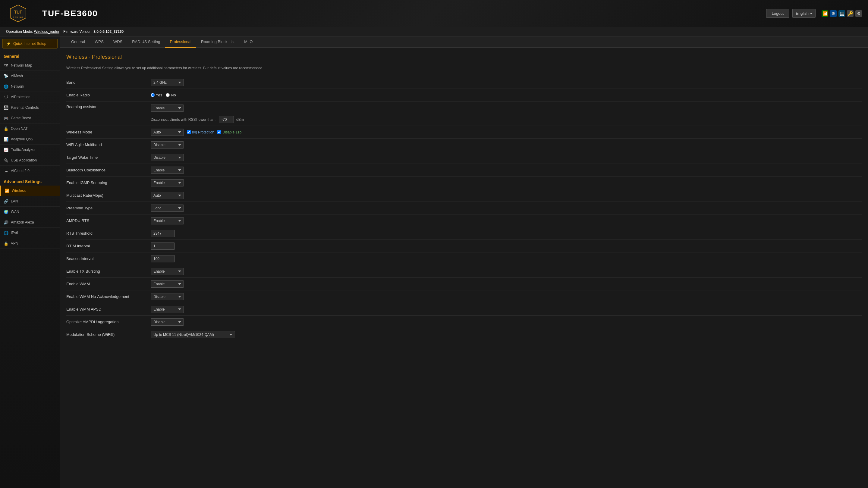  Describe the element at coordinates (30, 222) in the screenshot. I see `sidebar-item-amazon-alexa: 🔊 Amazon Alexa` at that location.